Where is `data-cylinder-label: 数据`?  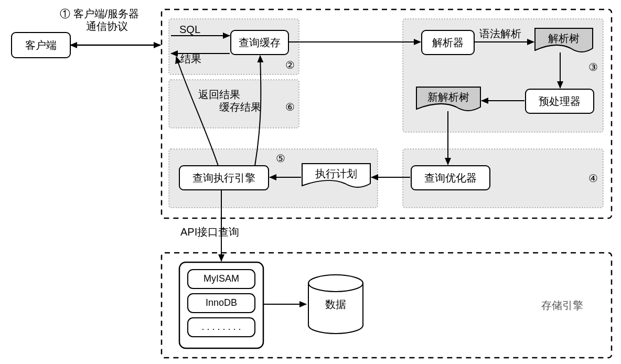
data-cylinder-label: 数据 is located at coordinates (336, 304).